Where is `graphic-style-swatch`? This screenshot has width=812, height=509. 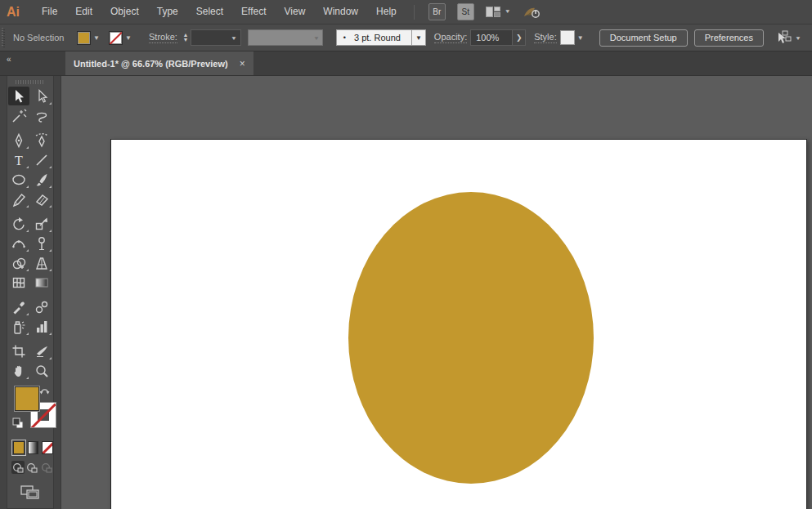 graphic-style-swatch is located at coordinates (568, 38).